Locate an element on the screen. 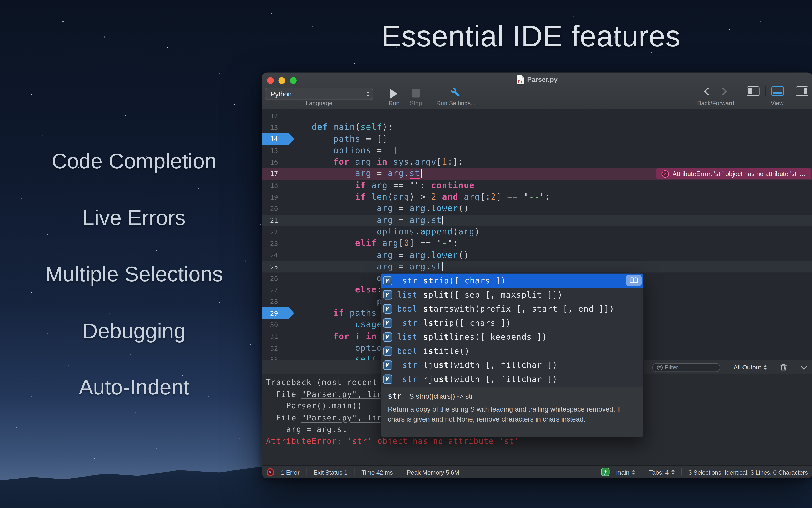 Image resolution: width=812 pixels, height=508 pixels. code-line: 12 is located at coordinates (537, 116).